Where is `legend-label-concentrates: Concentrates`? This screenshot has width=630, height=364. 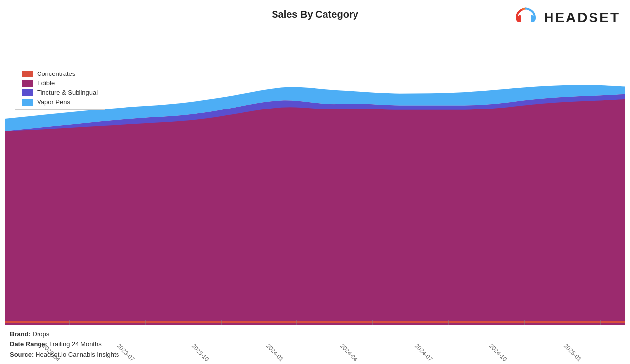
legend-label-concentrates: Concentrates is located at coordinates (56, 74).